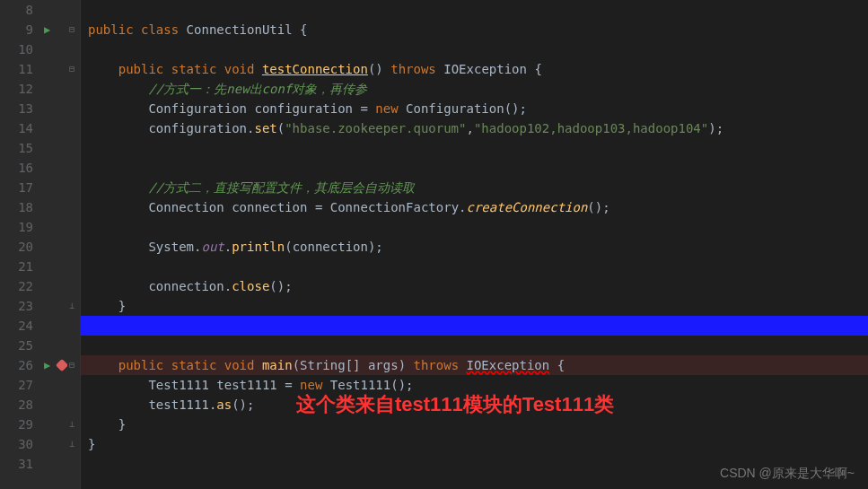  I want to click on line-number: 15, so click(16, 148).